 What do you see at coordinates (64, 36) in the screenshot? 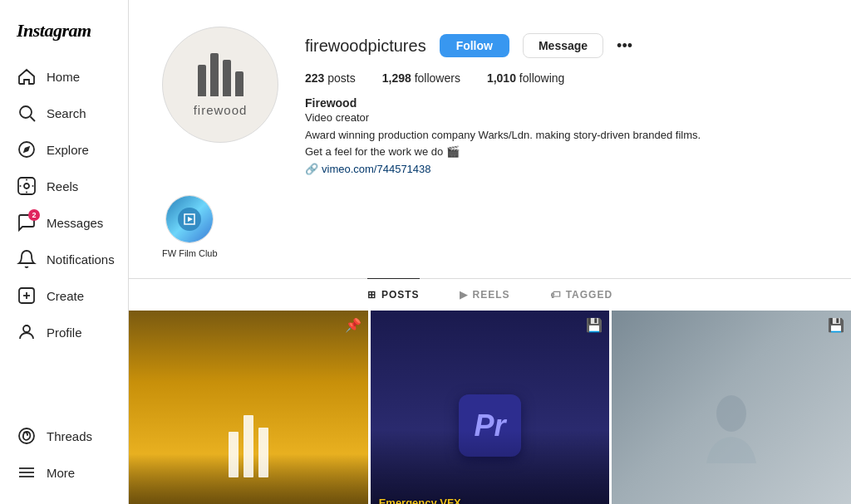
I see `app-logo: Instagram` at bounding box center [64, 36].